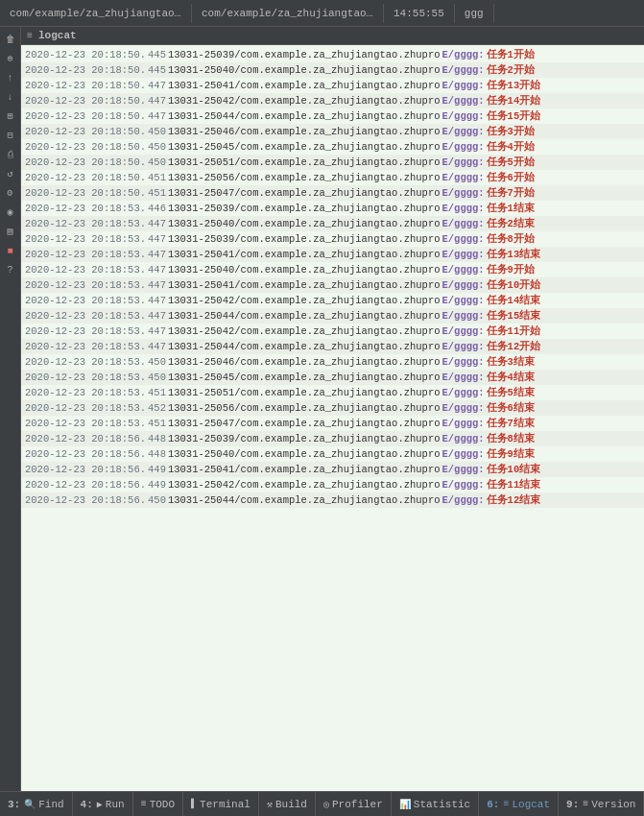  What do you see at coordinates (288, 804) in the screenshot?
I see `bottom-item-build: ⚒Build` at bounding box center [288, 804].